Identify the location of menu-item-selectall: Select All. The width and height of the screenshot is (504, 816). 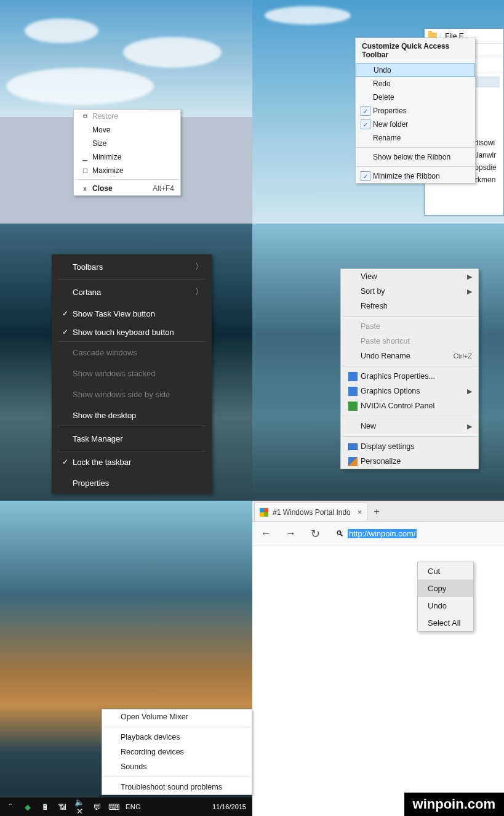
(446, 623).